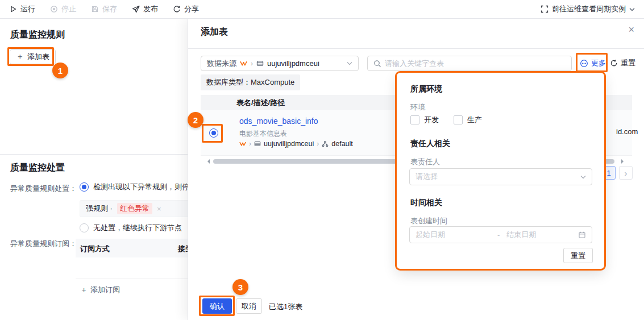  I want to click on db-type-badge: 数据库类型：MaxCompute, so click(250, 82).